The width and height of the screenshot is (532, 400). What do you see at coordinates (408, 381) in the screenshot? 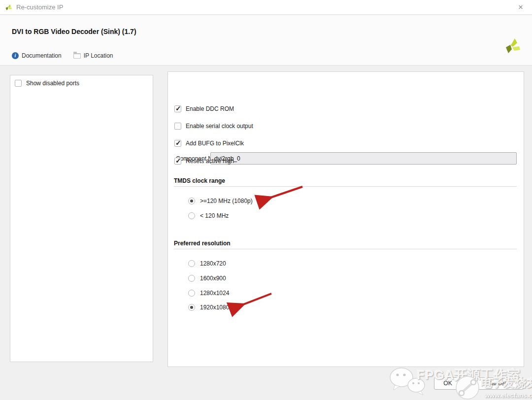
I see `wechat-icon` at bounding box center [408, 381].